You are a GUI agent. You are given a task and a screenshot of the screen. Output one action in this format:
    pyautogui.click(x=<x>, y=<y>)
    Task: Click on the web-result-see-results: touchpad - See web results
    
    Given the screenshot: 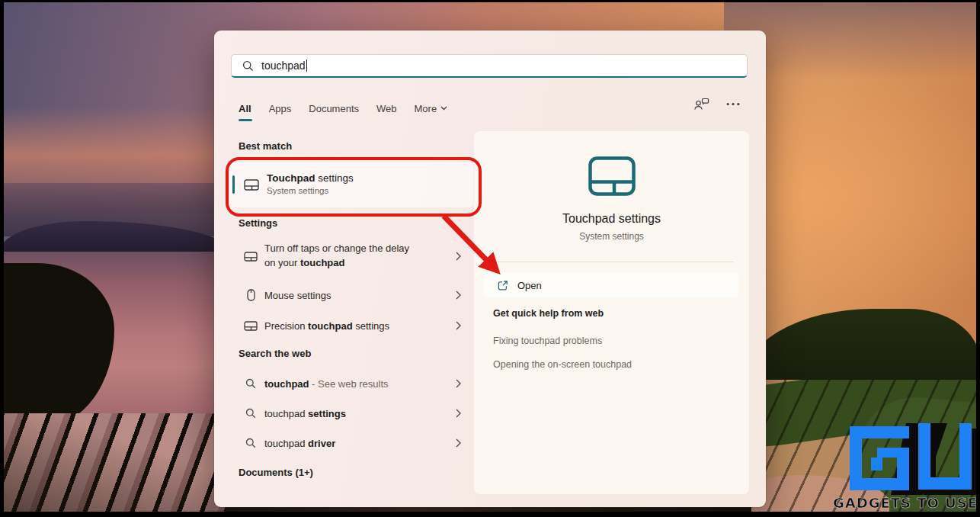 What is the action you would take?
    pyautogui.click(x=351, y=384)
    